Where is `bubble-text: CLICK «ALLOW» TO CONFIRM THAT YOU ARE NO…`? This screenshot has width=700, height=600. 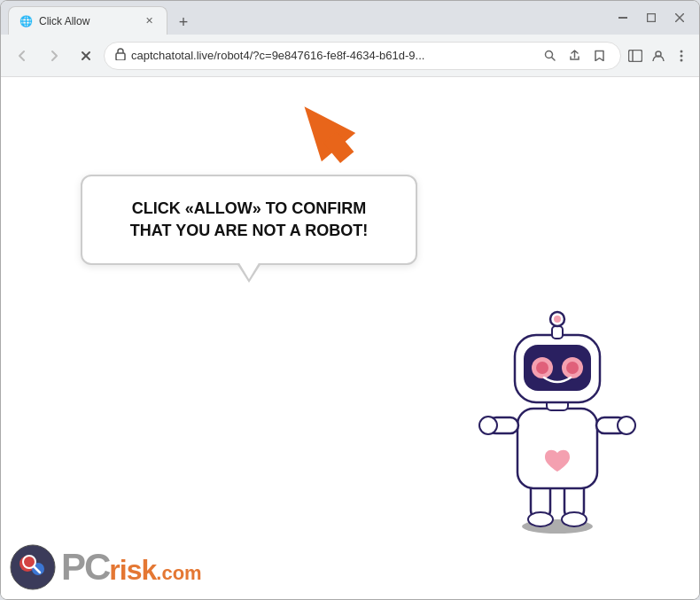
bubble-text: CLICK «ALLOW» TO CONFIRM THAT YOU ARE NO… is located at coordinates (249, 220).